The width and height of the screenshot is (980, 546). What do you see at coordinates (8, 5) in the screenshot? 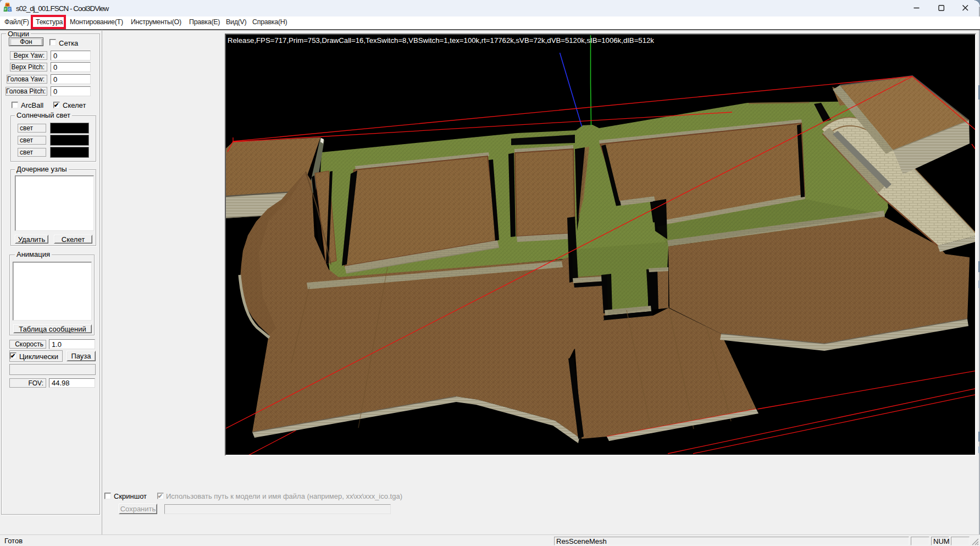
I see `svg-text: M` at bounding box center [8, 5].